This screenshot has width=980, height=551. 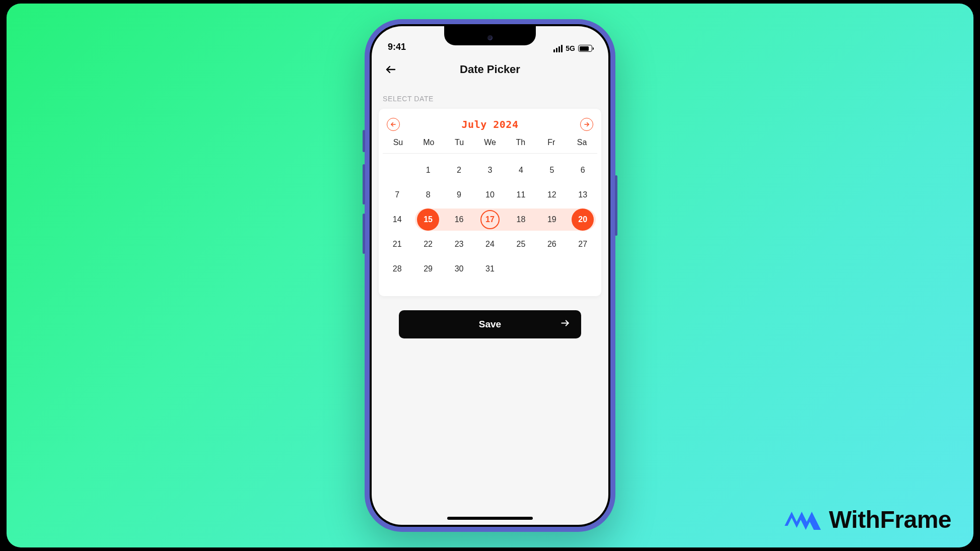 What do you see at coordinates (393, 124) in the screenshot?
I see `prev-month-button` at bounding box center [393, 124].